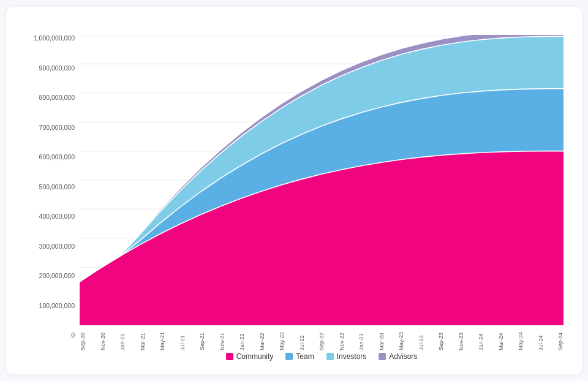 The height and width of the screenshot is (381, 588). What do you see at coordinates (222, 339) in the screenshot?
I see `x-axis-label: Nov-21` at bounding box center [222, 339].